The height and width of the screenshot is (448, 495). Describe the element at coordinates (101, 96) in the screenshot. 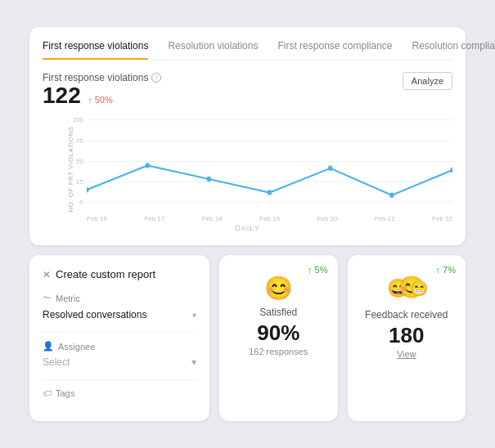

I see `chart-value-row: 122 ↑ 50%` at that location.